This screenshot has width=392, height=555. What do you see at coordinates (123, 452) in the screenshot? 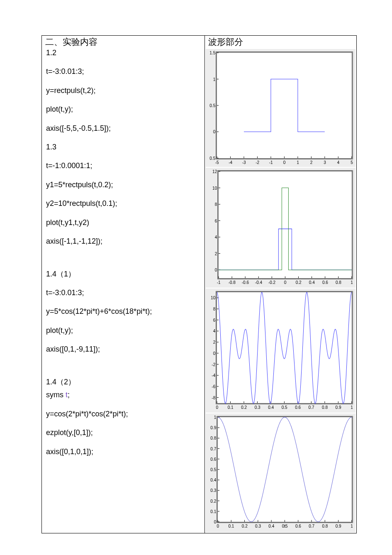
I see `code-line: axis([0,1,0,1]);` at bounding box center [123, 452].